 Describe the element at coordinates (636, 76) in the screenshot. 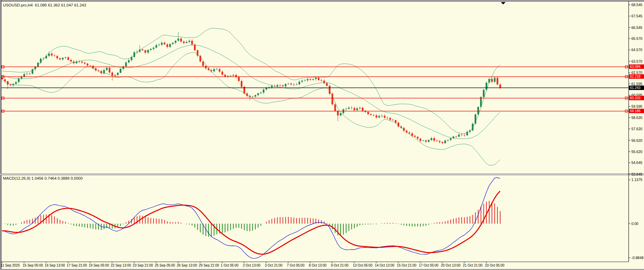

I see `level-price-tag: 62.218` at that location.